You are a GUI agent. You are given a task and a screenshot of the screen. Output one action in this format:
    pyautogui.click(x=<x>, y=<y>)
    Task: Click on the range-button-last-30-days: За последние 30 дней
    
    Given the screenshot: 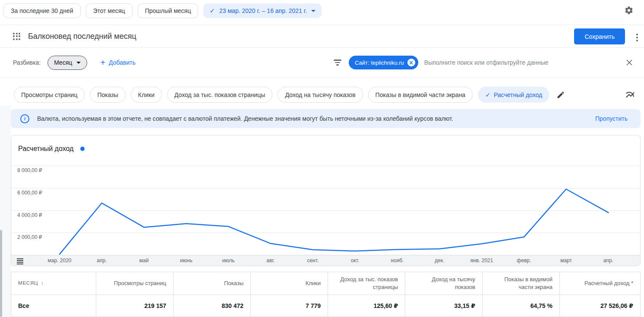 What is the action you would take?
    pyautogui.click(x=42, y=11)
    